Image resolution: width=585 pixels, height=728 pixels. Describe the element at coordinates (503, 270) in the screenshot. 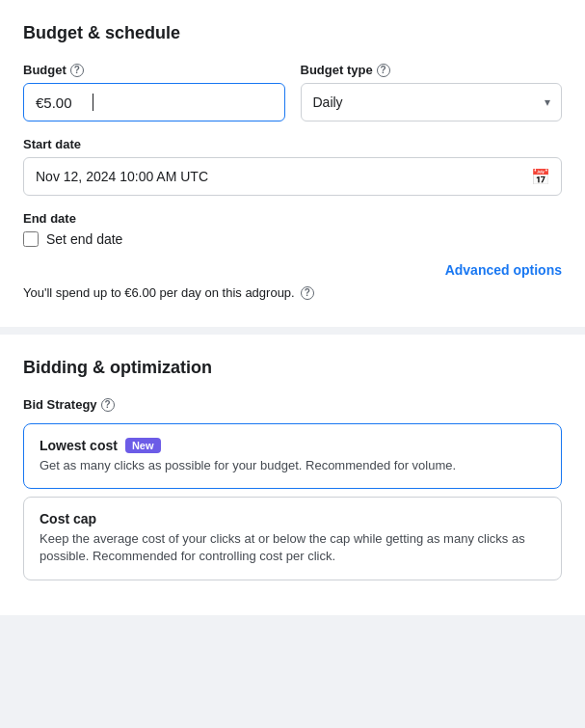

I see `advanced-options-link: Advanced options` at that location.